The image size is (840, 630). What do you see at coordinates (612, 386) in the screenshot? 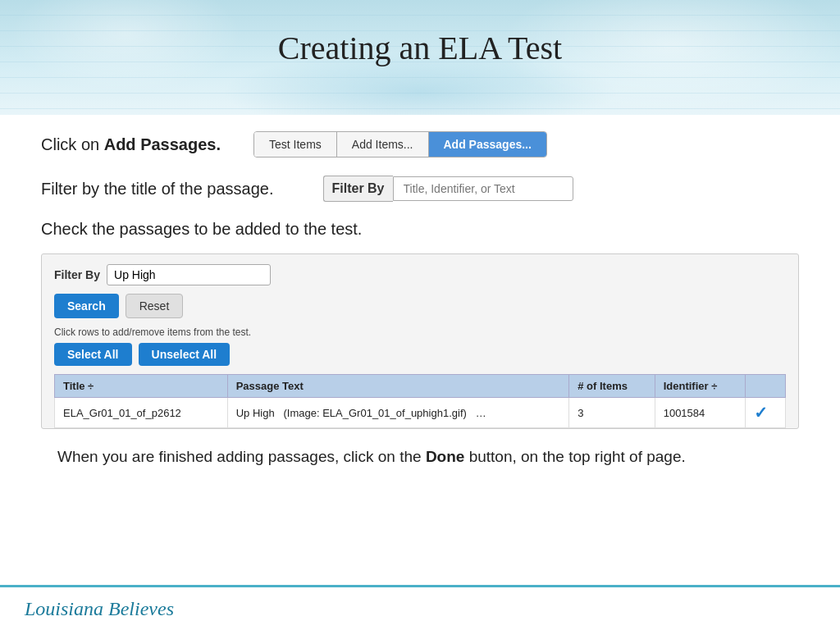
I see `col-items: # of Items` at bounding box center [612, 386].